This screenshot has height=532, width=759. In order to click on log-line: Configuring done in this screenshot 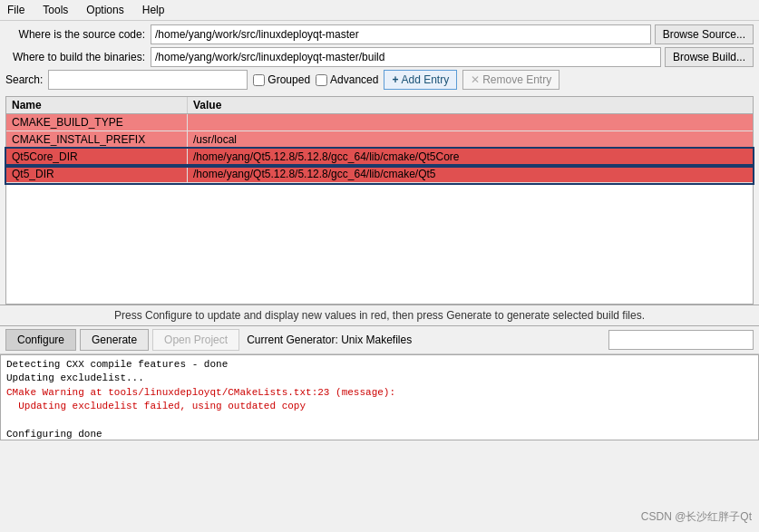, I will do `click(379, 434)`.